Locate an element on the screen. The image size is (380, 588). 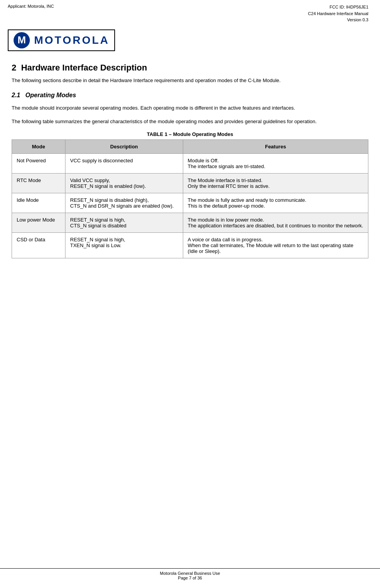
header-version: Version 0.3 is located at coordinates (338, 20).